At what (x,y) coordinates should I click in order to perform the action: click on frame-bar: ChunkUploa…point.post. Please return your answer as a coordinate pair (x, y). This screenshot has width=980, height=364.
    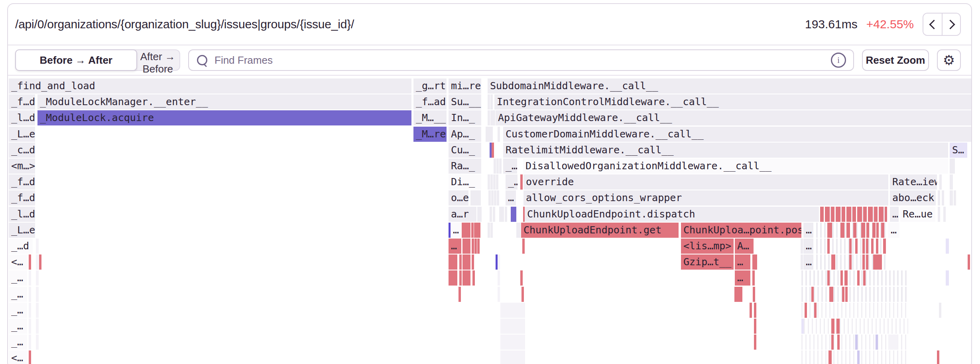
    Looking at the image, I should click on (741, 230).